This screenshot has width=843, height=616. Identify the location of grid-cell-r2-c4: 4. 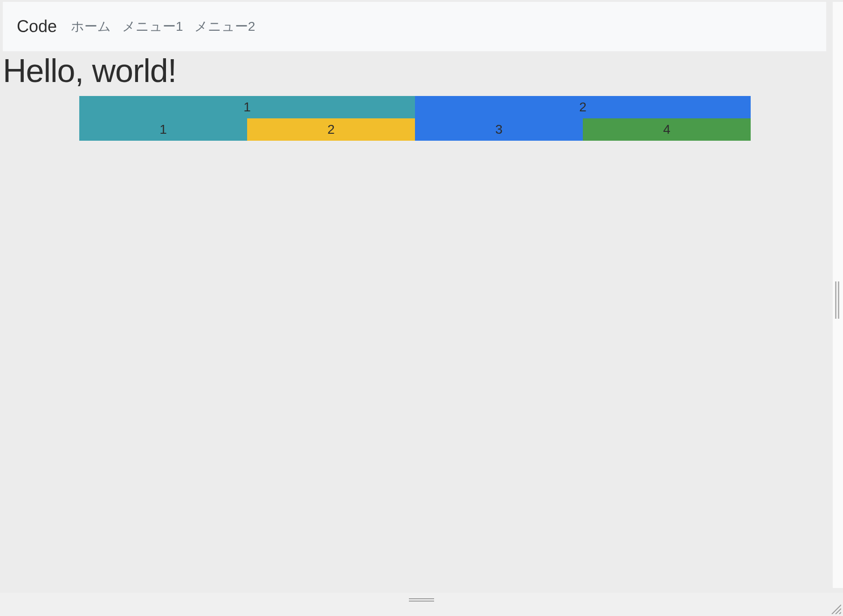
(667, 130).